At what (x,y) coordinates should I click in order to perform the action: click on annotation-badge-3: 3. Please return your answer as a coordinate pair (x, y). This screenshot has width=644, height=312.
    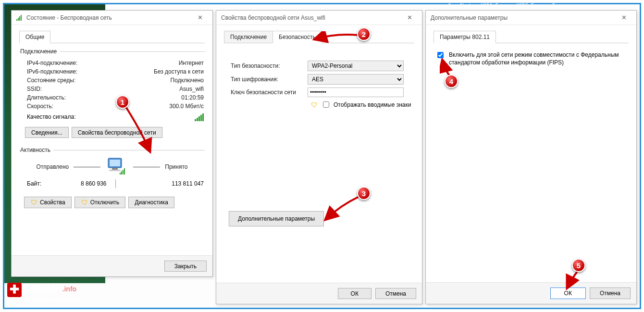
    Looking at the image, I should click on (364, 193).